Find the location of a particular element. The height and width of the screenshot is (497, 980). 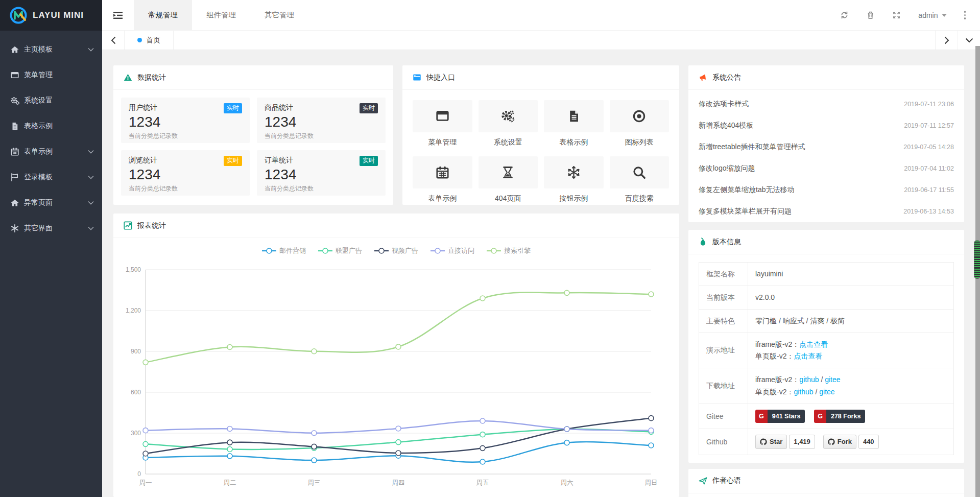

stat-label: 用户统计 is located at coordinates (143, 108).